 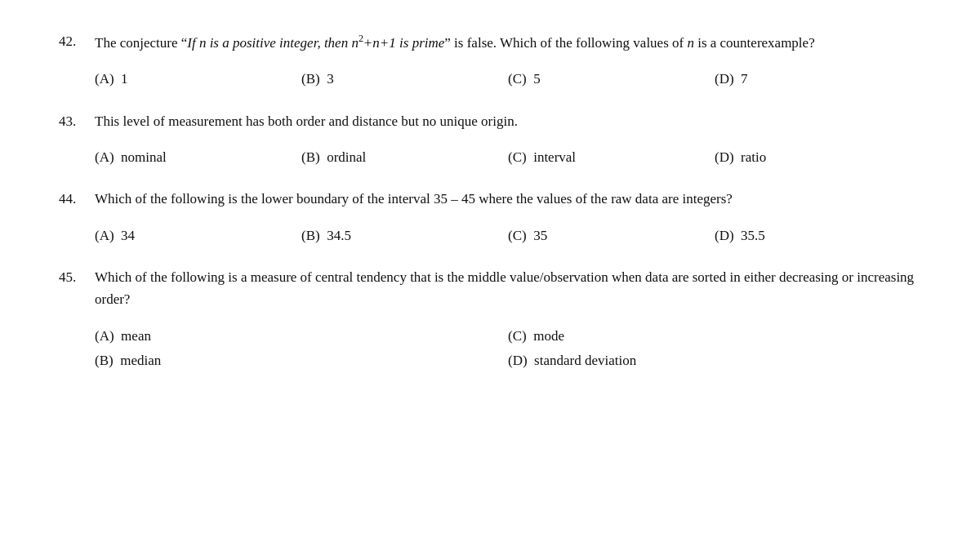 I want to click on option-value: median, so click(x=140, y=361).